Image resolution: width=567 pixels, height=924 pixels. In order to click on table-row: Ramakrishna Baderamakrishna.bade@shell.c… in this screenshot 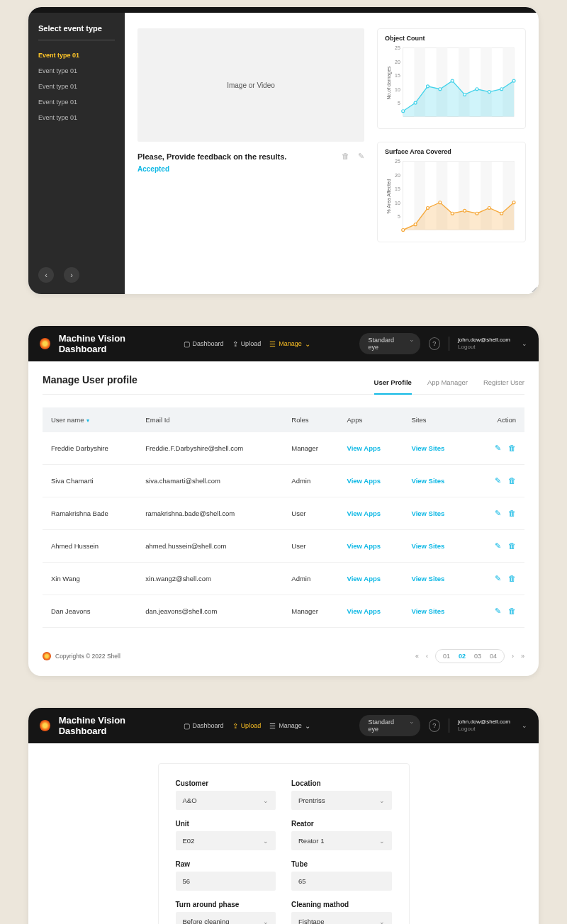, I will do `click(284, 514)`.